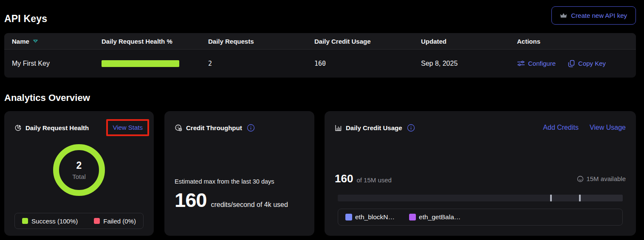 The image size is (644, 240). What do you see at coordinates (57, 128) in the screenshot?
I see `card-title-label: Daily Request Health` at bounding box center [57, 128].